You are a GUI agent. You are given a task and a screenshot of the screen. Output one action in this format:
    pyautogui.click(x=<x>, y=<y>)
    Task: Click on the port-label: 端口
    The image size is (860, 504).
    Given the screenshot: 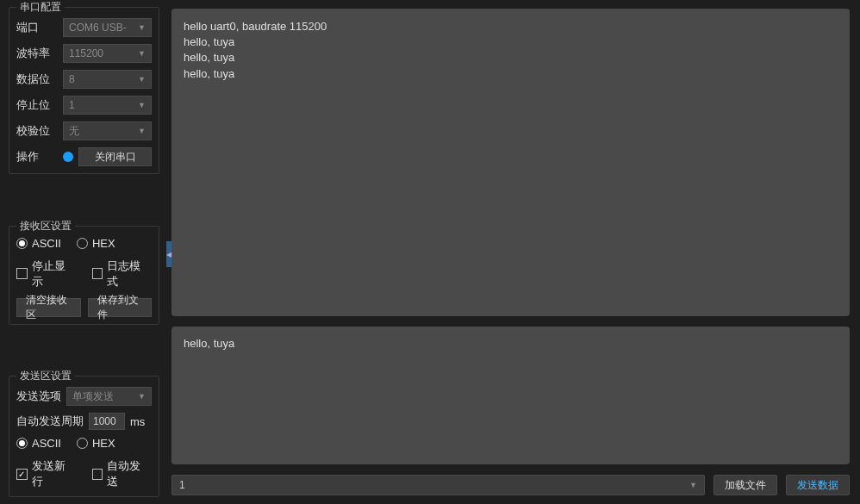 What is the action you would take?
    pyautogui.click(x=37, y=28)
    